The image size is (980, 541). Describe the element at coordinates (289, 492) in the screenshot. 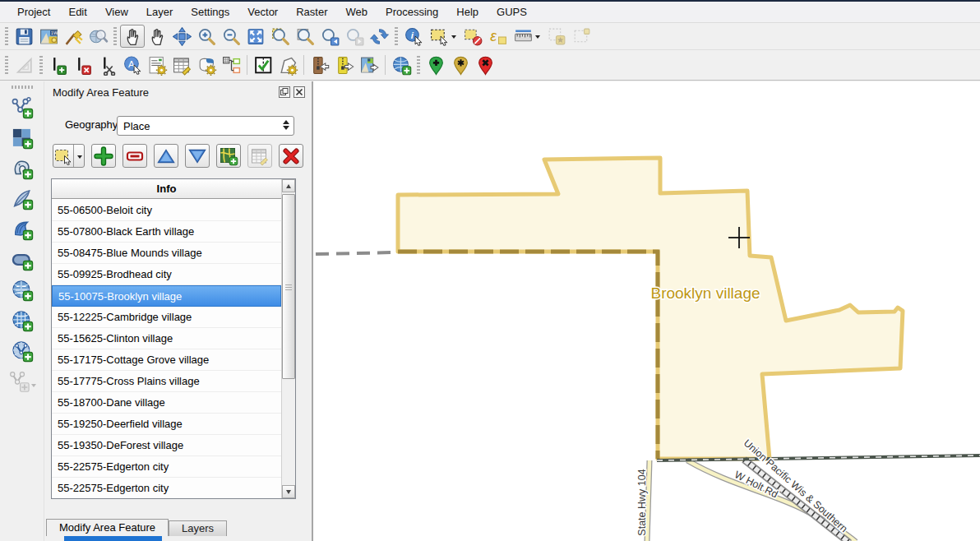

I see `scroll-down-icon` at that location.